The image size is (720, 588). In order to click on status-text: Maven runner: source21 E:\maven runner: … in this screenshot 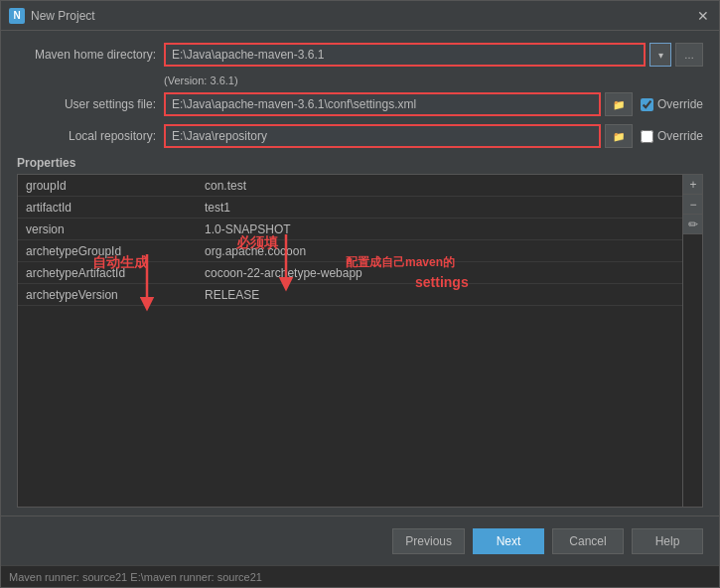, I will do `click(135, 577)`.